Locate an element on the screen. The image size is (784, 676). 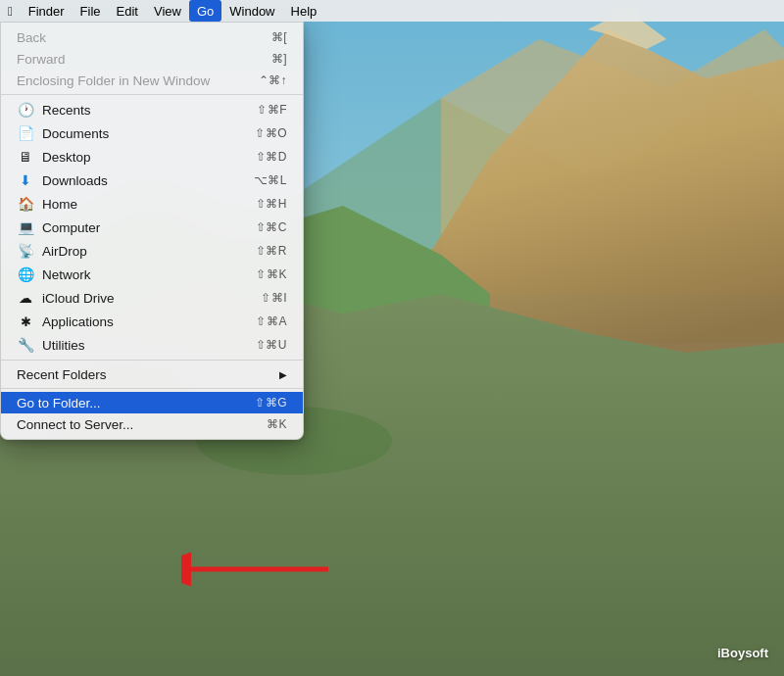
help-menu: Help is located at coordinates (304, 11).